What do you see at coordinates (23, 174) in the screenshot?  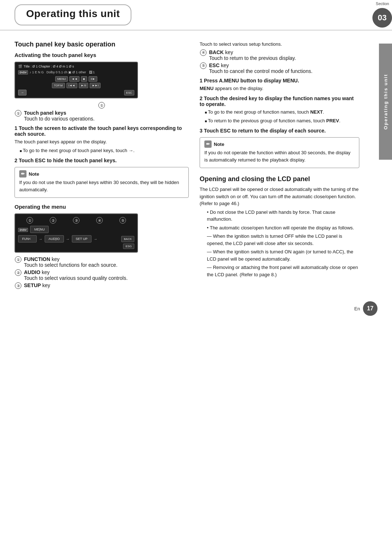 I see `note-icon-1: ✏` at bounding box center [23, 174].